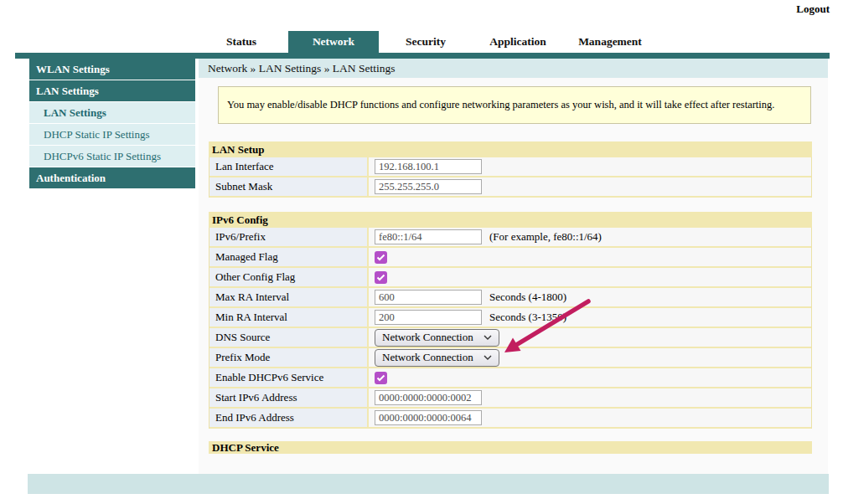 This screenshot has height=504, width=843. I want to click on field-label: Lan Interface, so click(289, 167).